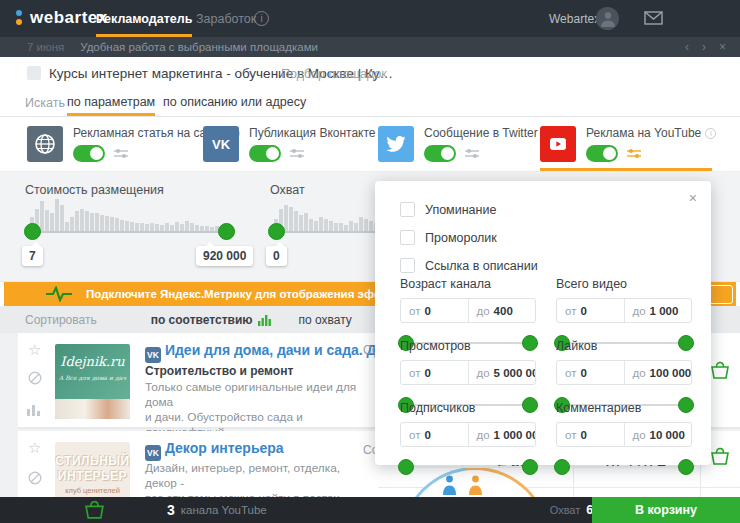  Describe the element at coordinates (634, 154) in the screenshot. I see `channel-youtube-settings-icon` at that location.